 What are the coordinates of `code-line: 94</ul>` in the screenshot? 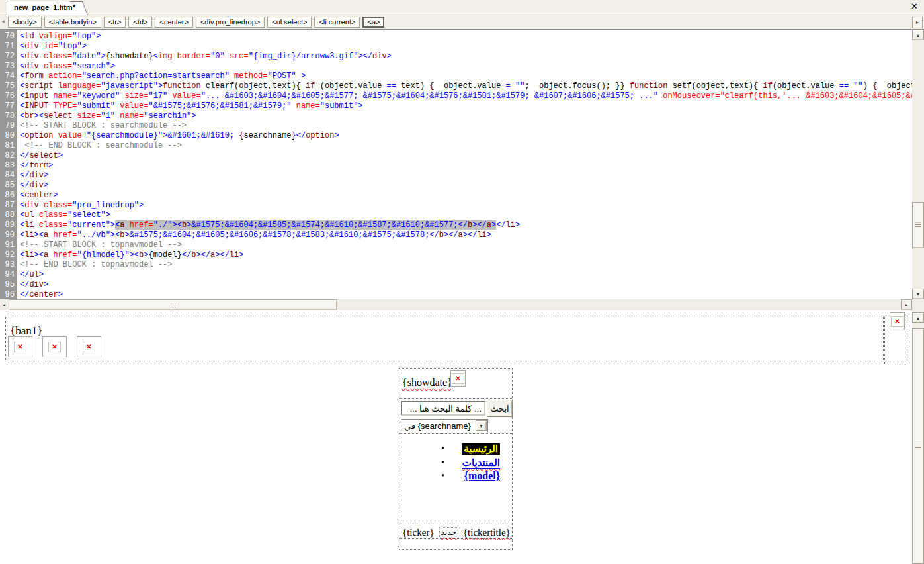 It's located at (456, 275).